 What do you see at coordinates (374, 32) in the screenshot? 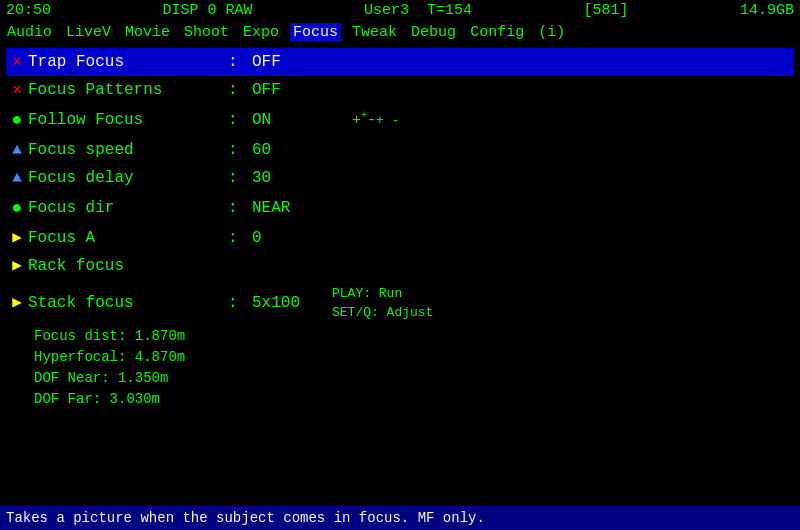
I see `menu-item-tweak: Tweak` at bounding box center [374, 32].